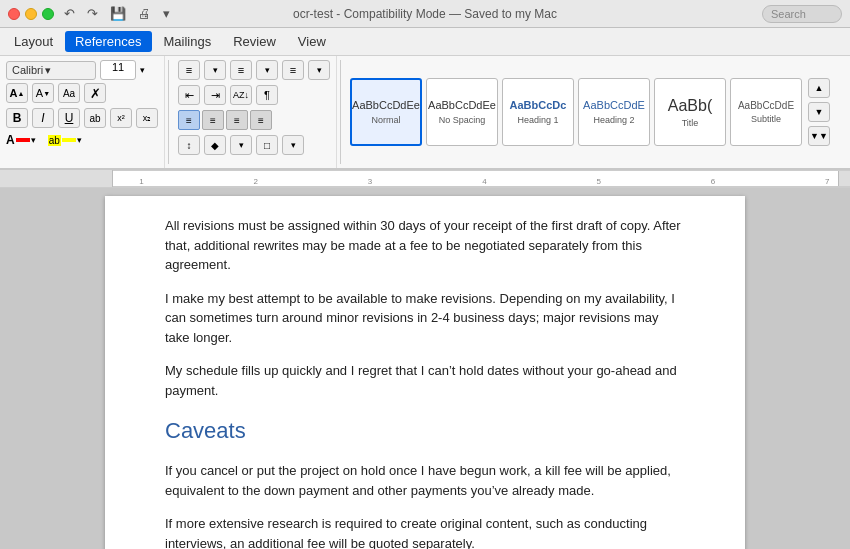  What do you see at coordinates (17, 118) in the screenshot?
I see `bold-button: B` at bounding box center [17, 118].